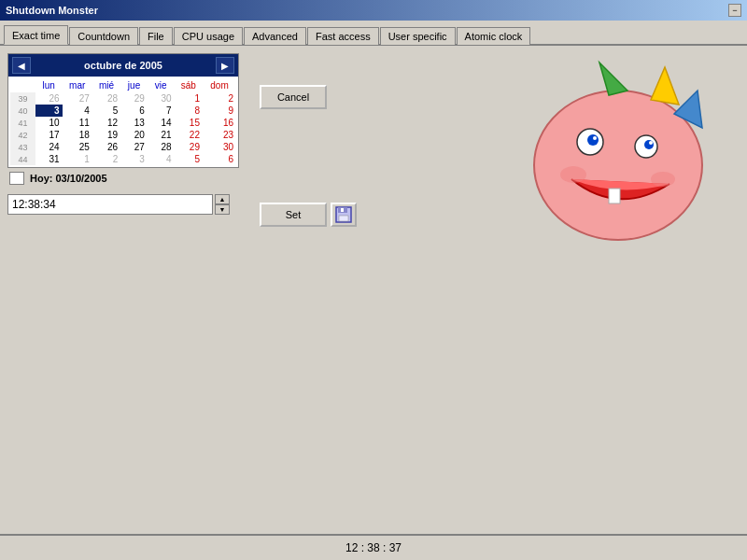  I want to click on calendar-day: 15, so click(189, 123).